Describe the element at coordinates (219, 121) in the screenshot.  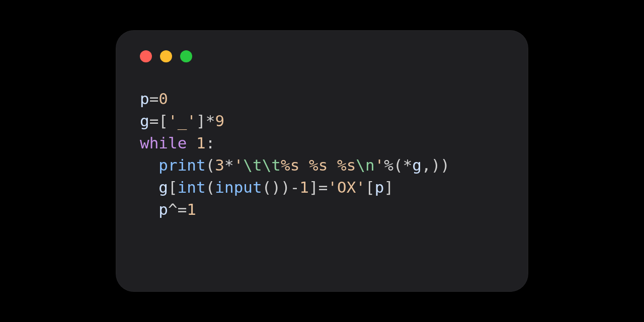
I see `code-token: 9` at that location.